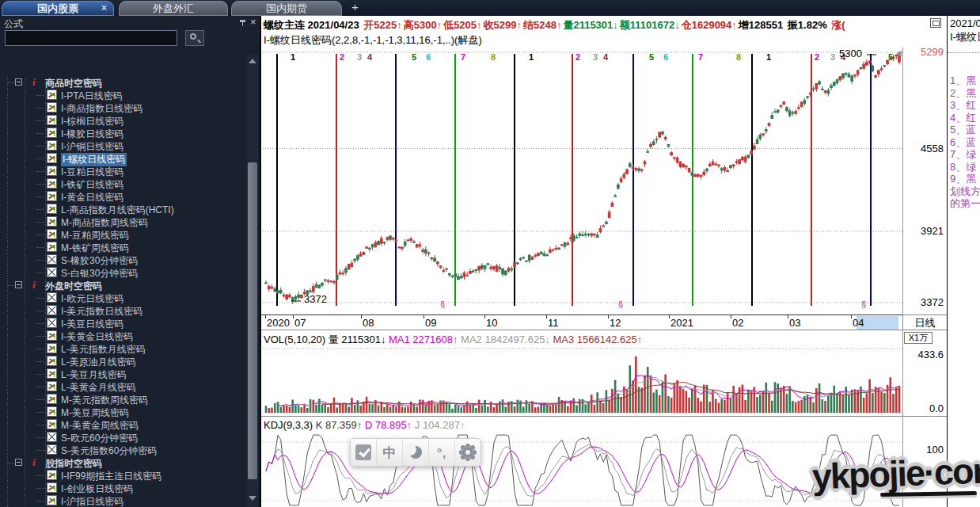 This screenshot has width=980, height=507. I want to click on tab-domestic-stocks: 国内股票 ×, so click(58, 8).